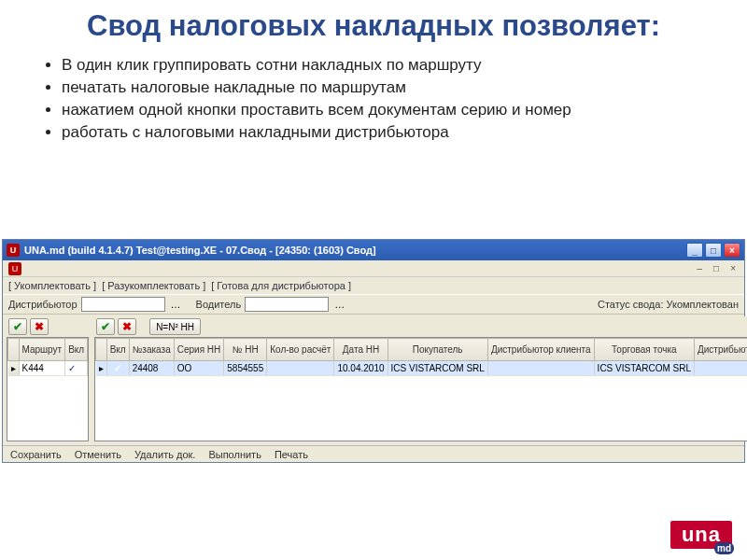  I want to click on filter-bar: Дистрибьютор … Водитель … Статус свода: …, so click(374, 304).